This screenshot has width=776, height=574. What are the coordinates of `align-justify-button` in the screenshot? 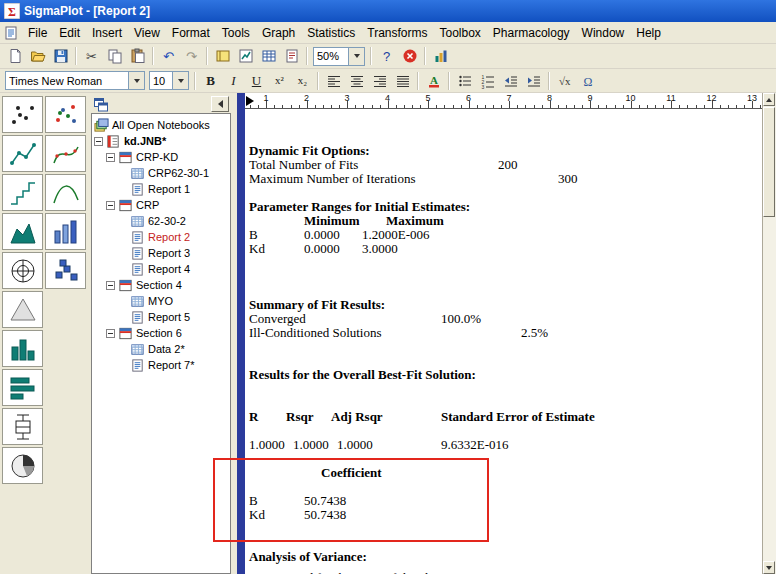 It's located at (402, 80).